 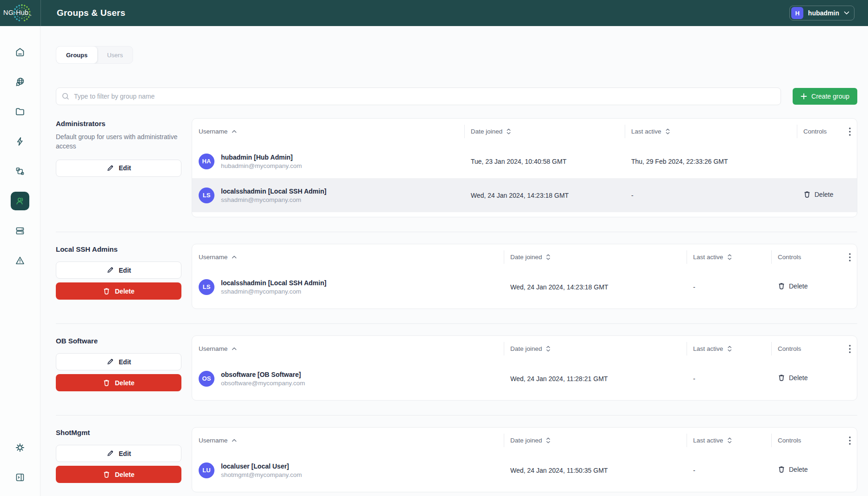 I want to click on table-rows: OS obsoftware [OB Software] obsoftware@m…, so click(x=525, y=379).